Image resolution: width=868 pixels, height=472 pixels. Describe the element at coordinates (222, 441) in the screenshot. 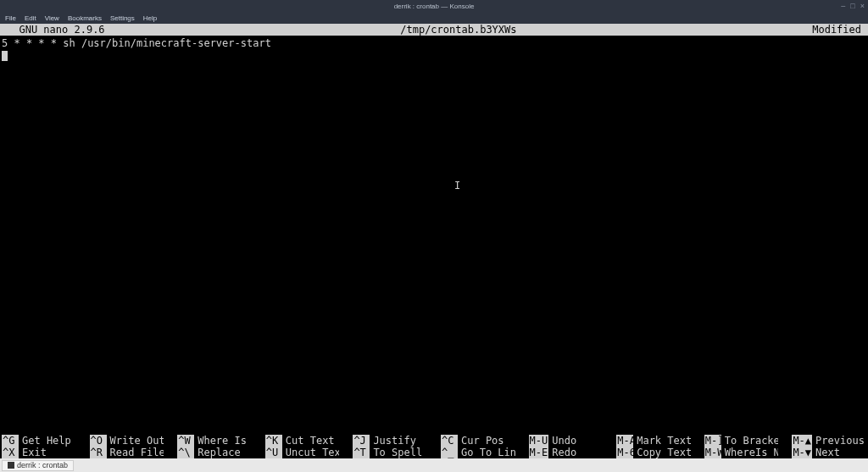

I see `shortcut-label: Where Is` at that location.